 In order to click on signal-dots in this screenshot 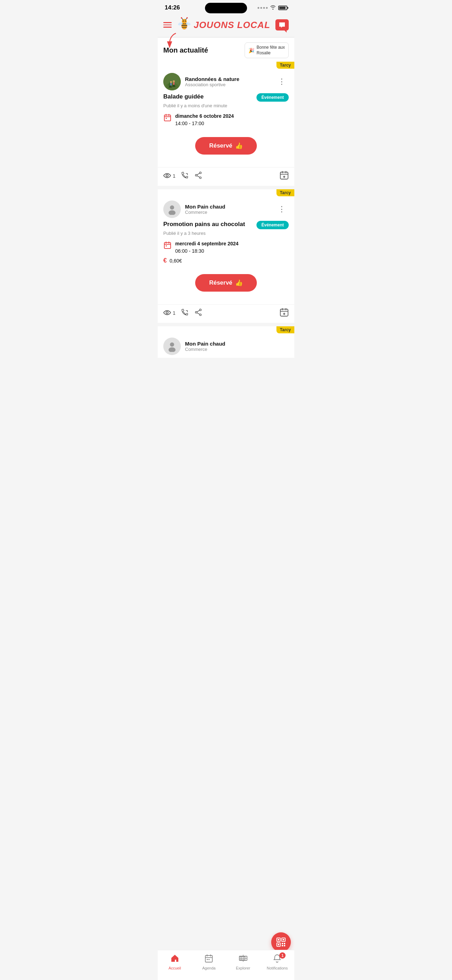, I will do `click(263, 8)`.